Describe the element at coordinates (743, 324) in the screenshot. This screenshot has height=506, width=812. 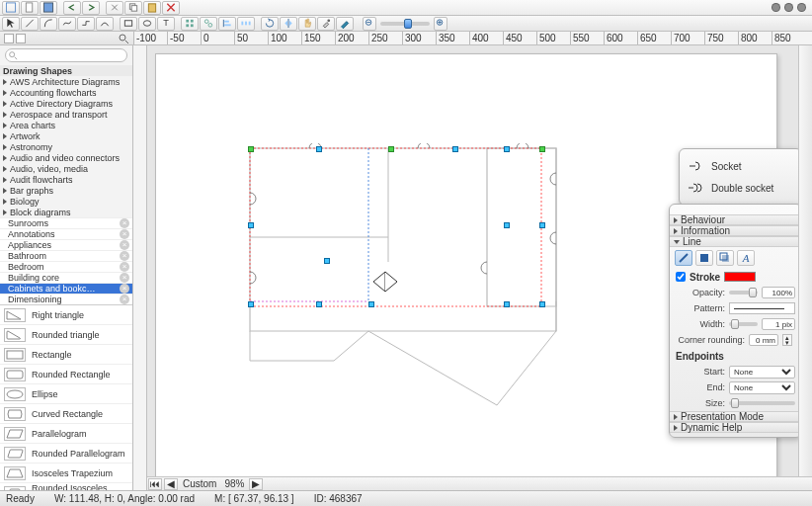
I see `width-slider` at that location.